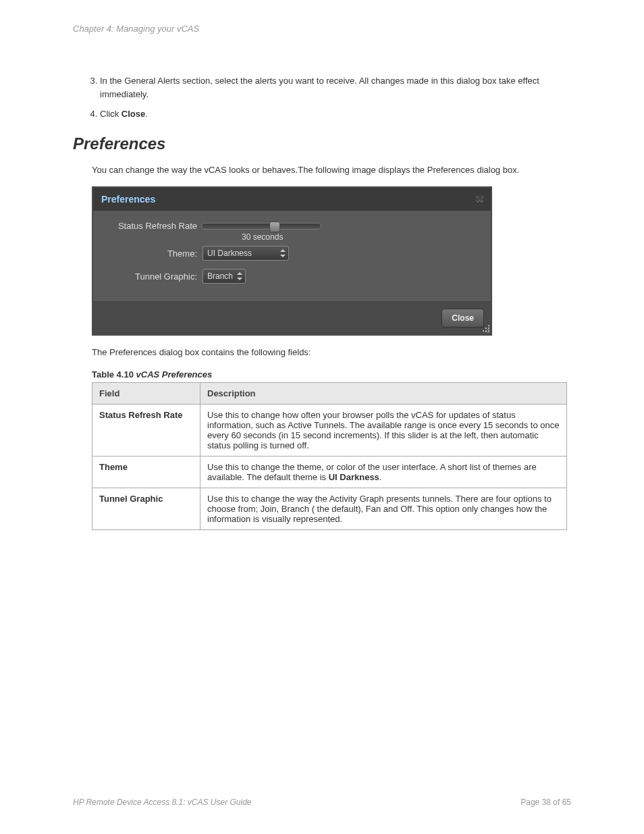  What do you see at coordinates (146, 471) in the screenshot?
I see `row-field: Theme` at bounding box center [146, 471].